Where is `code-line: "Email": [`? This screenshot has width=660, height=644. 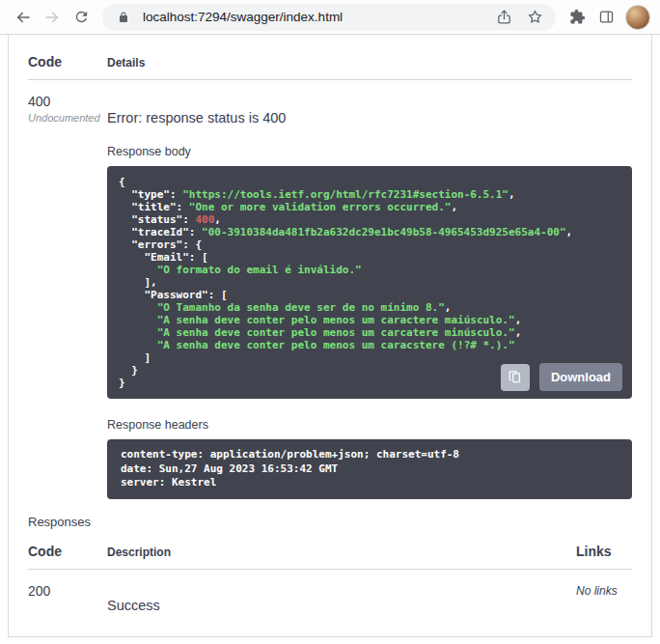 code-line: "Email": [ is located at coordinates (370, 257).